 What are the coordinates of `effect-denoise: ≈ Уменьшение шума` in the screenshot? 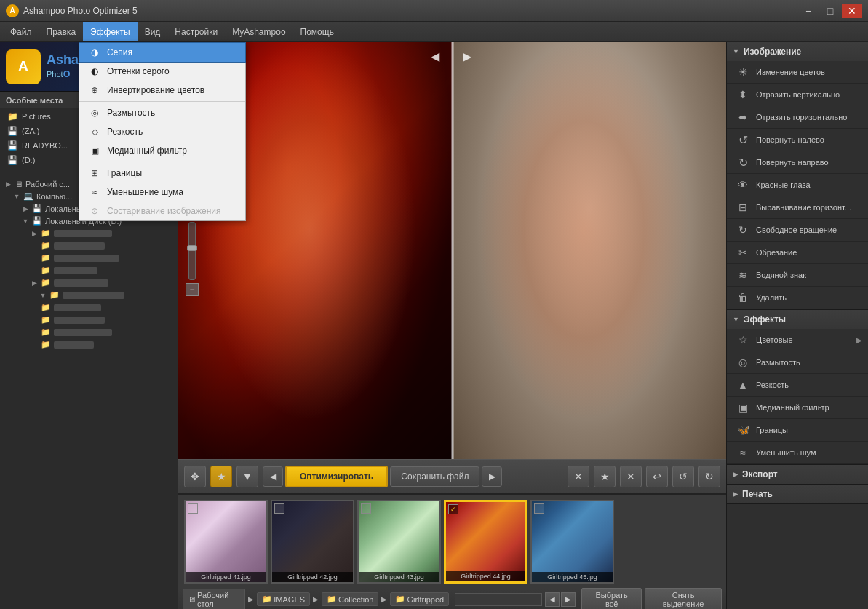 It's located at (162, 192).